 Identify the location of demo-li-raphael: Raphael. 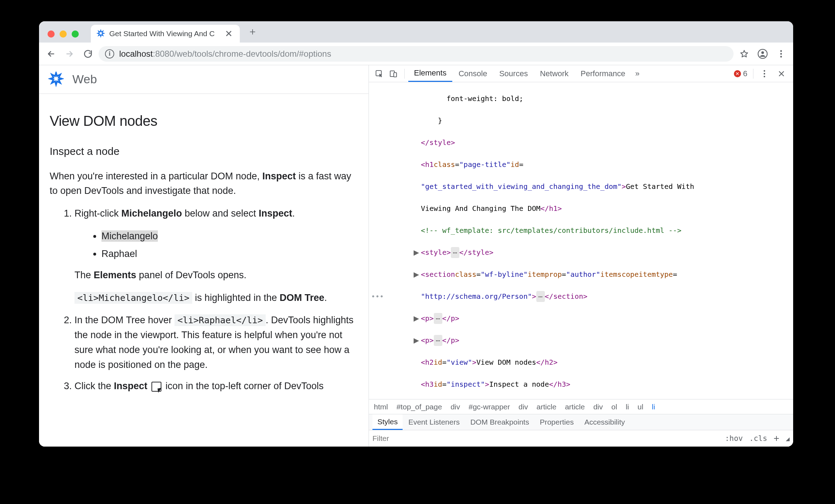
(230, 254).